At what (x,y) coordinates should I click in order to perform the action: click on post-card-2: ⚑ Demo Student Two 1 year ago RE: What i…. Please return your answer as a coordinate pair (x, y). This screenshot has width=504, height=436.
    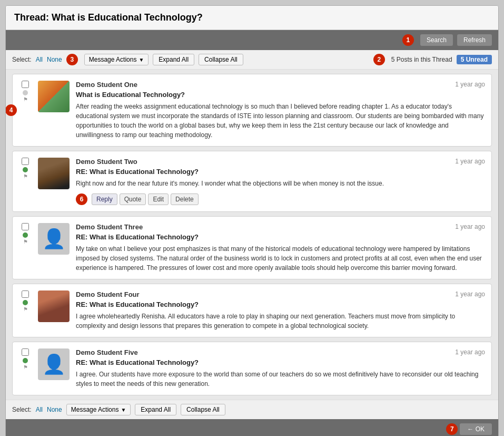
    Looking at the image, I should click on (252, 181).